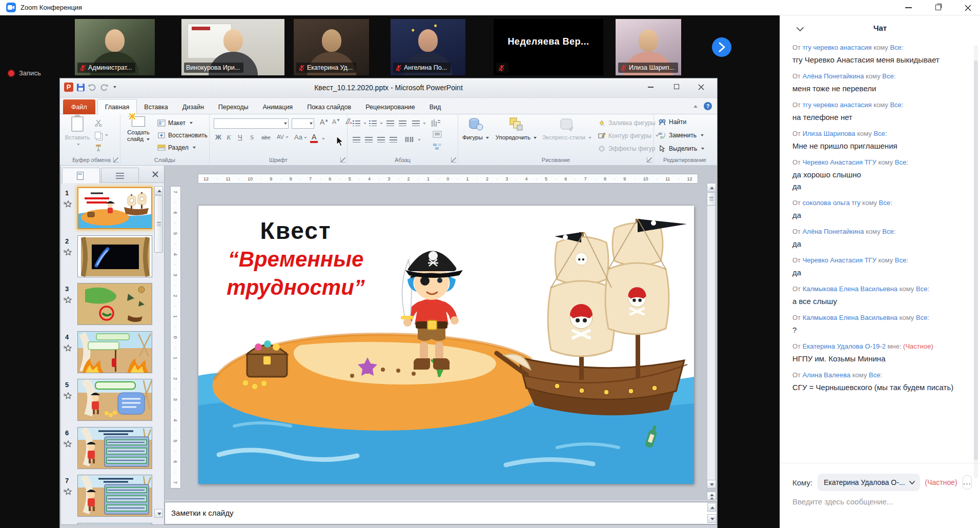  Describe the element at coordinates (648, 47) in the screenshot. I see `participant-tile: Илиза Шарип...` at that location.